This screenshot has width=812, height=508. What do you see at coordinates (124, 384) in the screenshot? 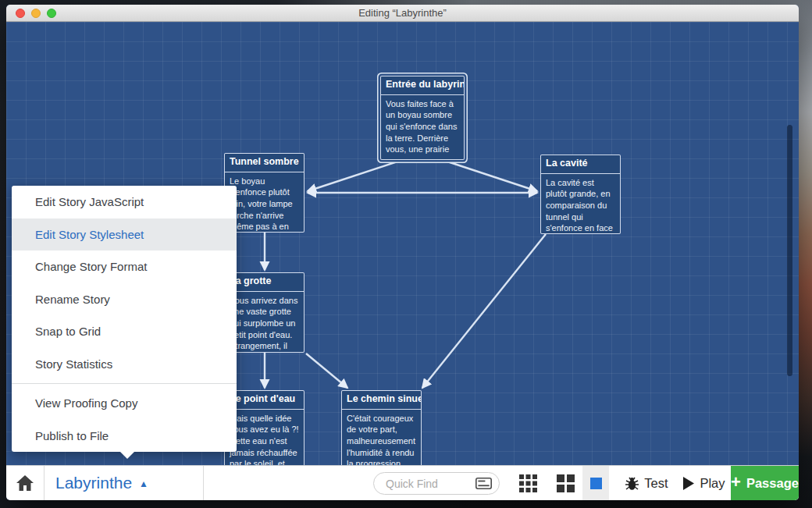
I see `menu-divider` at bounding box center [124, 384].